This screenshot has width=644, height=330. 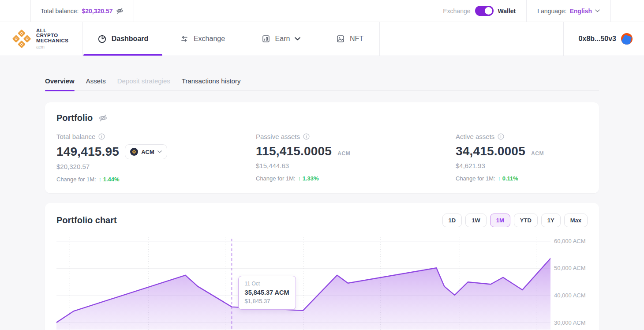 I want to click on toggle-exchange-label: Exchange, so click(x=457, y=11).